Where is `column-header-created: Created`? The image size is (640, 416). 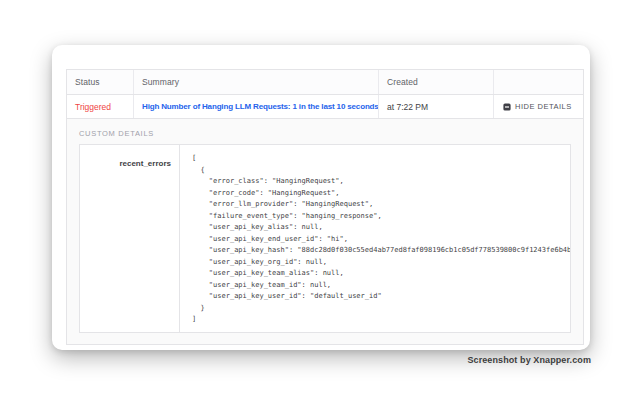
column-header-created: Created is located at coordinates (436, 82).